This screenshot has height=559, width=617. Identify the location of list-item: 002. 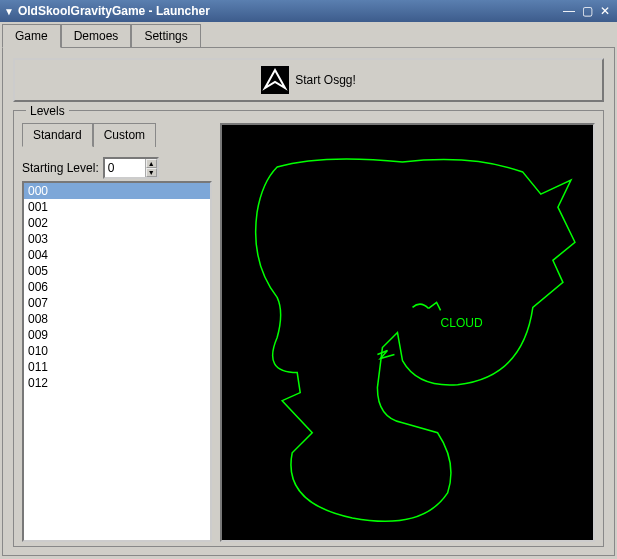
(117, 223).